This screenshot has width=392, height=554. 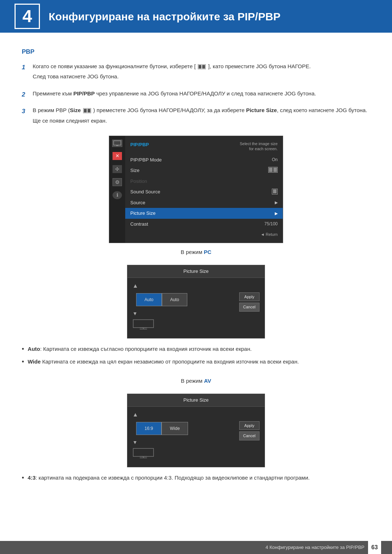 I want to click on step-2-text: Преминете към PIP/PBP чрез управление на…, so click(x=201, y=94).